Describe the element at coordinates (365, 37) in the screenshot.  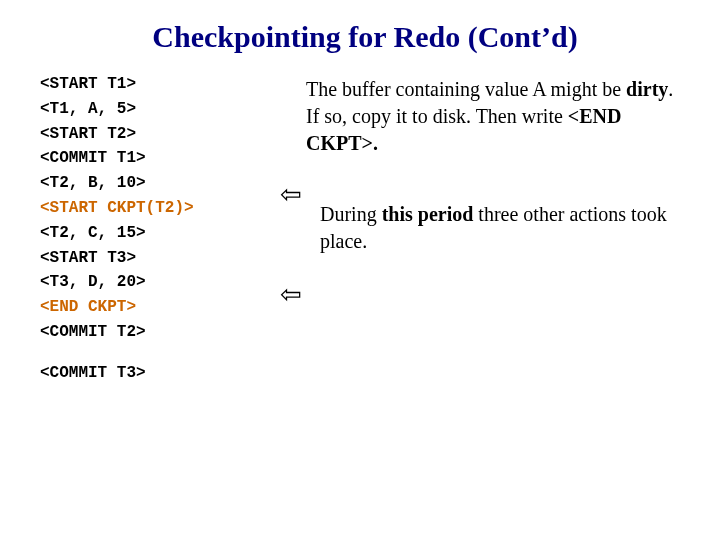
I see `slide-title: Checkpointing for Redo (Cont’d)` at that location.